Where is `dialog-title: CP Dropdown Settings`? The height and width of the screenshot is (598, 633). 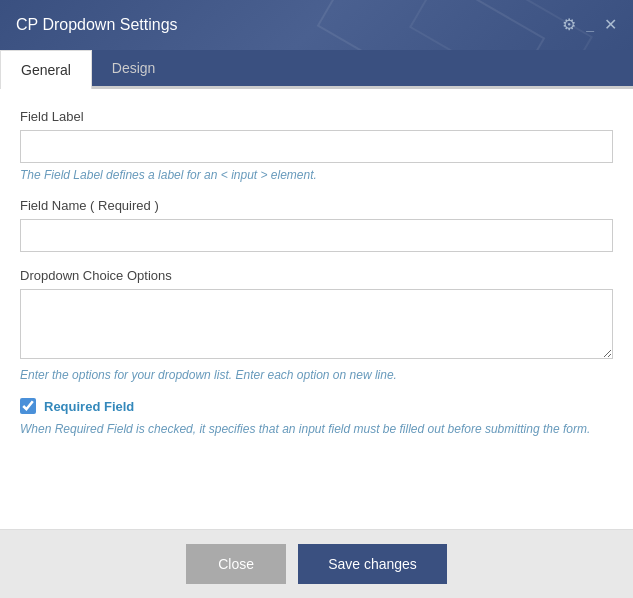 dialog-title: CP Dropdown Settings is located at coordinates (97, 25).